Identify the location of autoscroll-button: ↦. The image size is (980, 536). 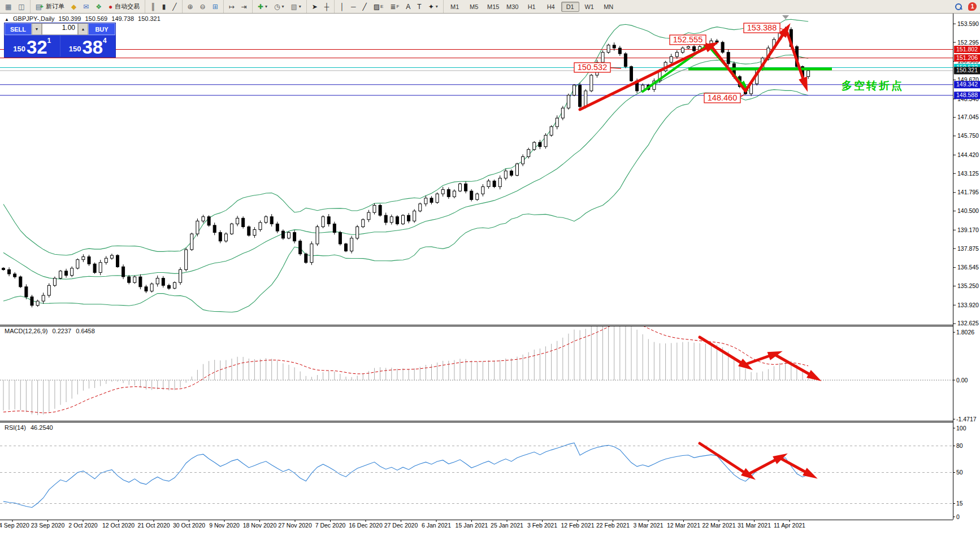
(232, 7).